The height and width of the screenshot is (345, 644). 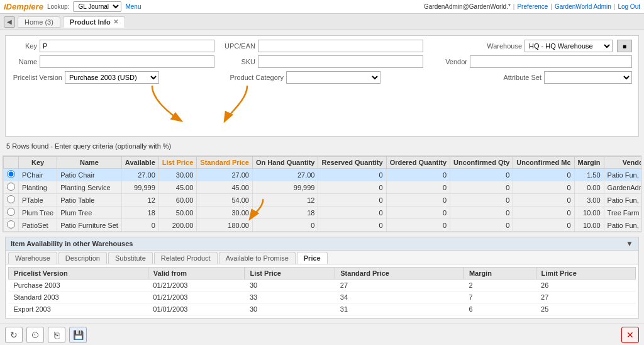 I want to click on sku-input, so click(x=341, y=62).